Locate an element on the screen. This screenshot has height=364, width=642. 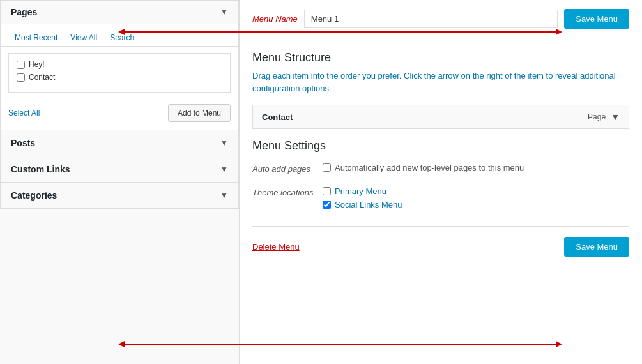
posts-chevron-icon: ▼ is located at coordinates (224, 143).